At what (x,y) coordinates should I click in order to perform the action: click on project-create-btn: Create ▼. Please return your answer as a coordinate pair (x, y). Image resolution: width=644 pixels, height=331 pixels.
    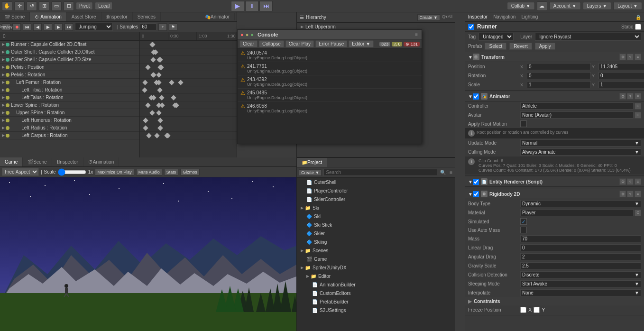
    Looking at the image, I should click on (310, 173).